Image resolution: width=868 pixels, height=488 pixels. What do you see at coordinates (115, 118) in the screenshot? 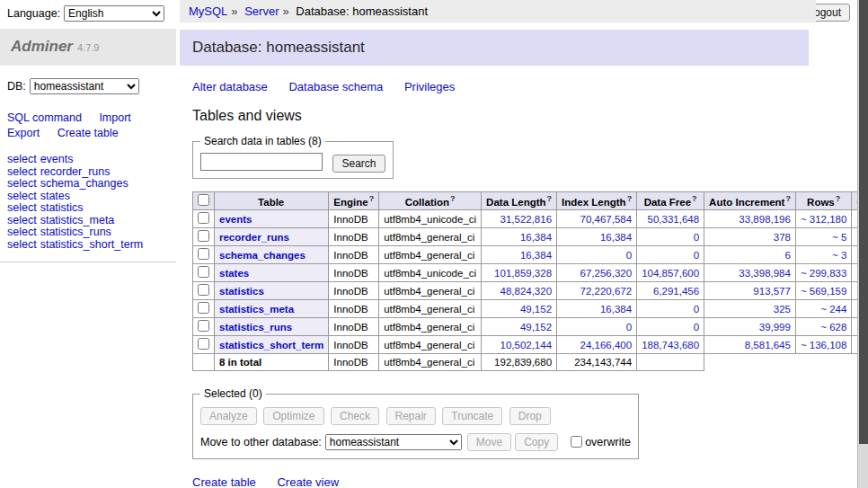
I see `sidebar-action-link: Import` at bounding box center [115, 118].